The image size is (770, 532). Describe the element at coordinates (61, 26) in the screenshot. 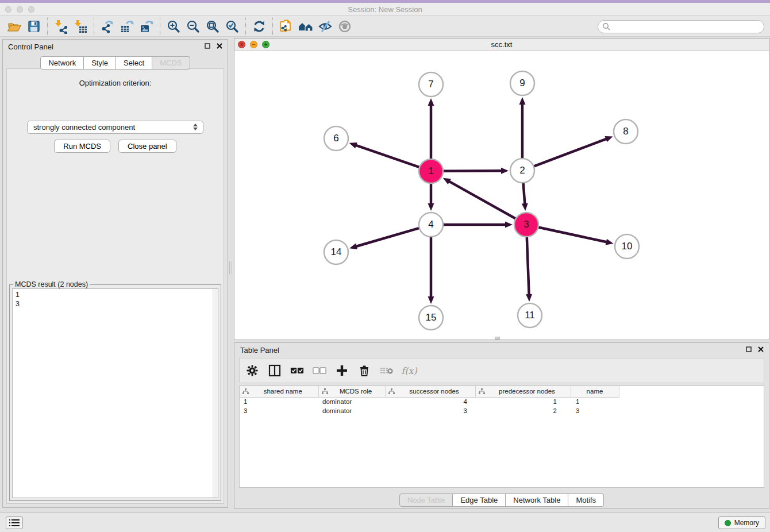

I see `import-network-button` at that location.